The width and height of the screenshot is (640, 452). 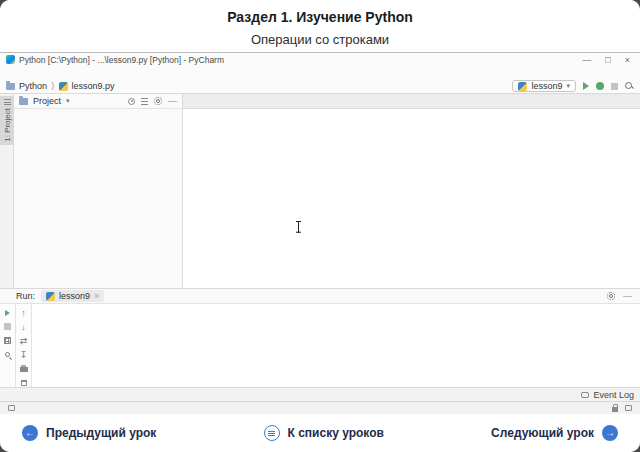 What do you see at coordinates (132, 102) in the screenshot?
I see `locate-file-icon` at bounding box center [132, 102].